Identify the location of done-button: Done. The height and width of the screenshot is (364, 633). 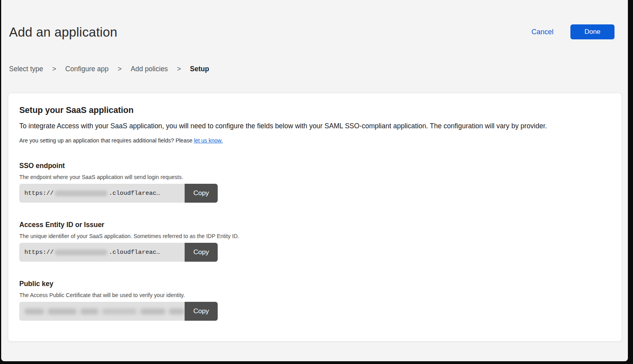
(592, 32).